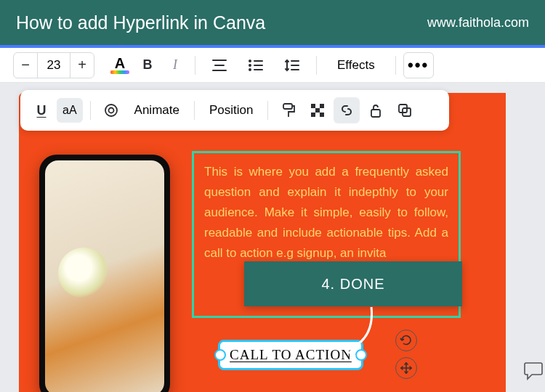  Describe the element at coordinates (105, 273) in the screenshot. I see `phone-mockup` at that location.